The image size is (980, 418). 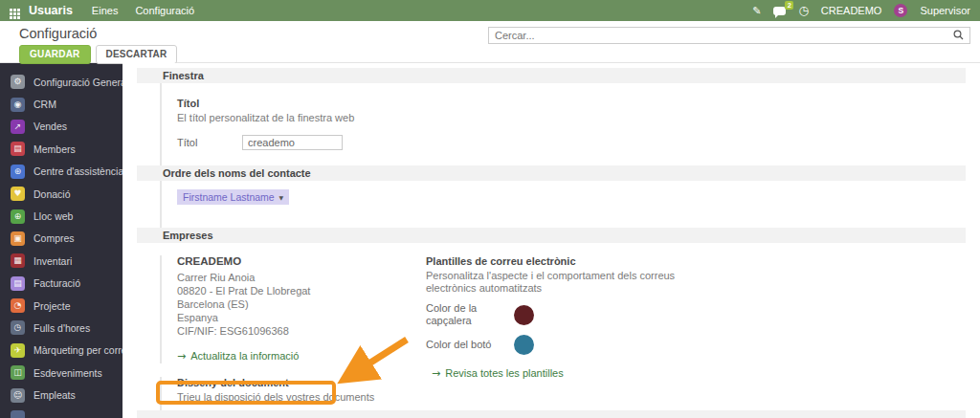 I want to click on menu-eines: Eines, so click(x=105, y=11).